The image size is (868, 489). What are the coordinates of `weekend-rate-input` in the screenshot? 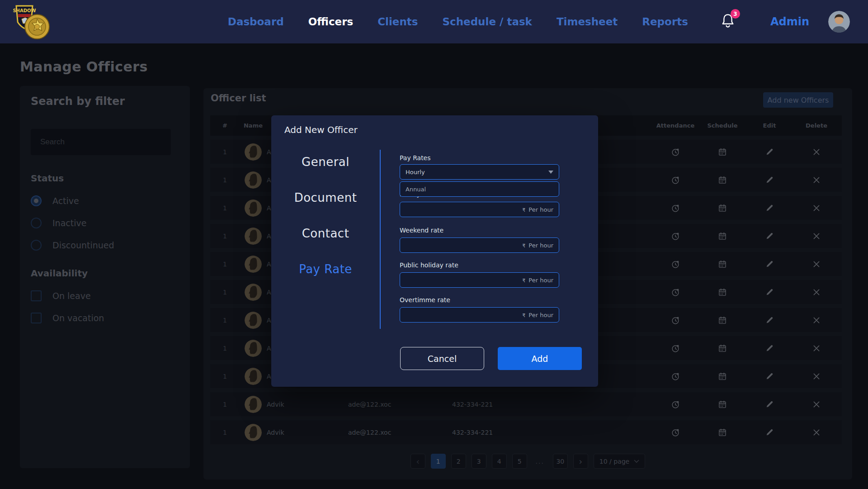 It's located at (461, 245).